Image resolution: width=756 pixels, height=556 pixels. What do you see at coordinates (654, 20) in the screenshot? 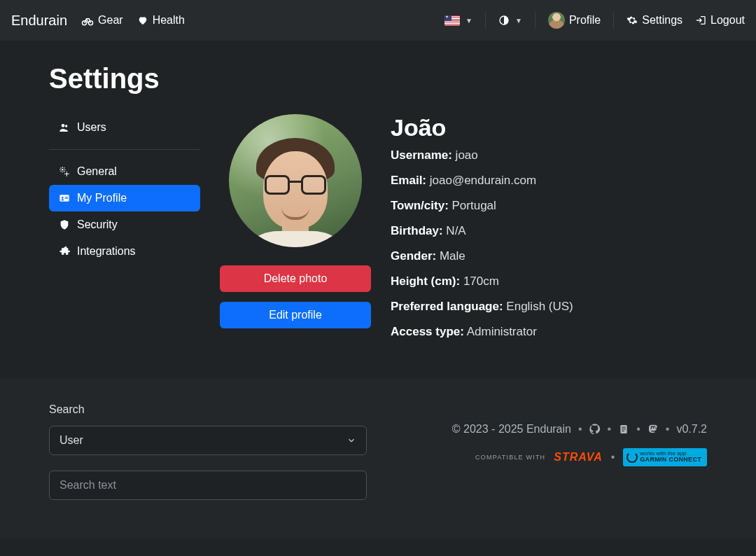
I see `nav-settings: Settings` at bounding box center [654, 20].